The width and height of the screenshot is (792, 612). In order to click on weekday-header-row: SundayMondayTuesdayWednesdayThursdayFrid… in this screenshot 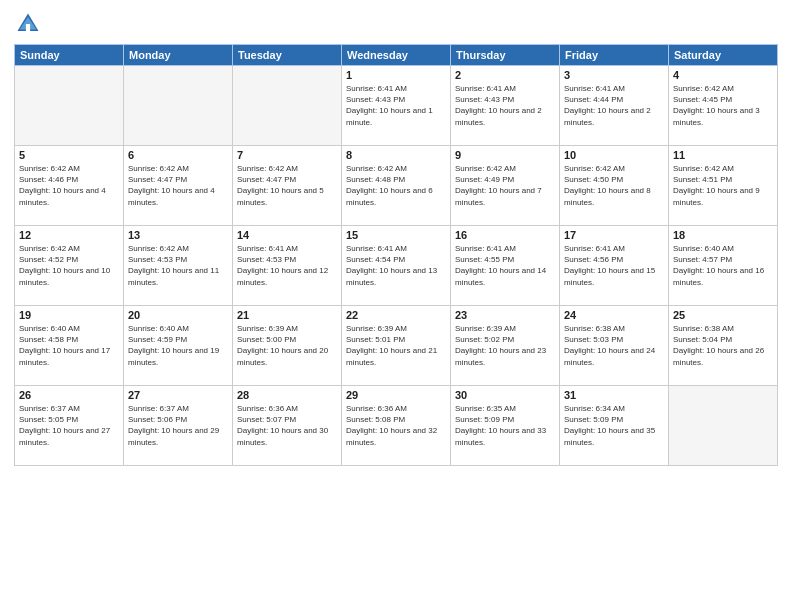, I will do `click(396, 56)`.